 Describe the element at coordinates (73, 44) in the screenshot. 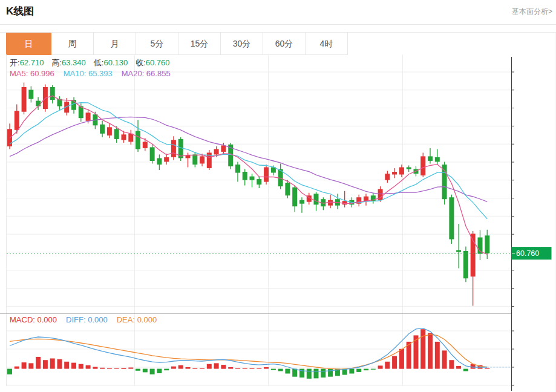

I see `tab-week: 周` at that location.